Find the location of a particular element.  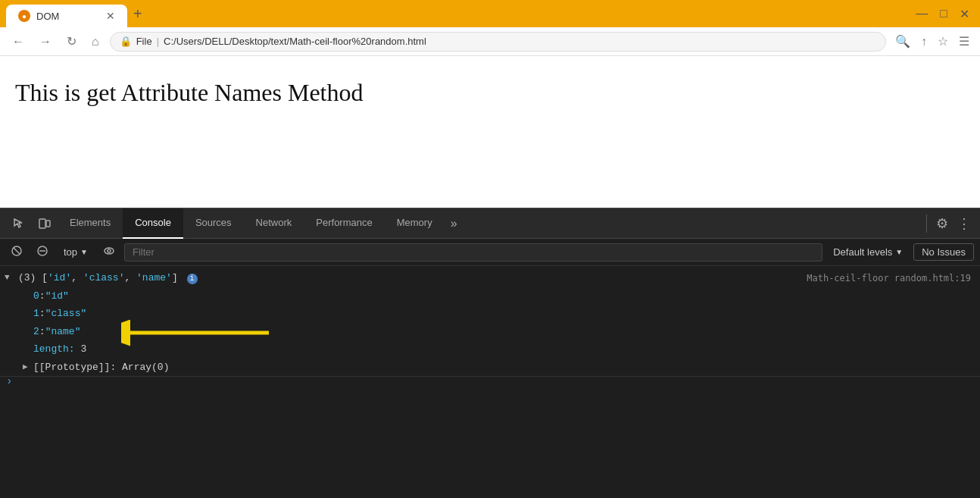

address-input-container: 🔒 File | C:/Users/DELL/Desktop/text/Math… is located at coordinates (498, 42).